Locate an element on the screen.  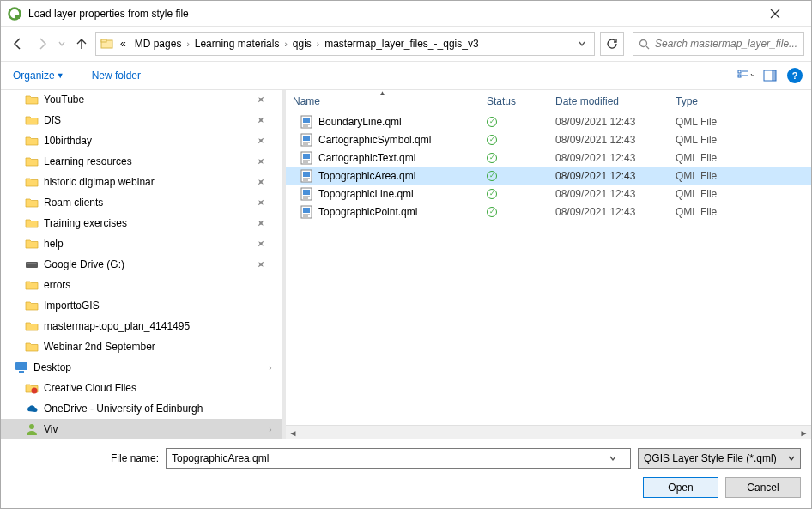
organize-menu: Organize ▼ is located at coordinates (39, 76).